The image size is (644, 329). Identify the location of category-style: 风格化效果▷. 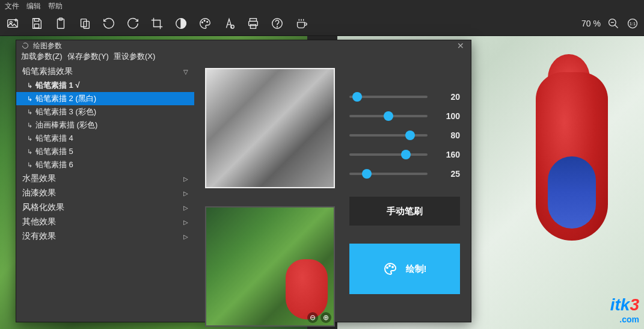
(105, 208).